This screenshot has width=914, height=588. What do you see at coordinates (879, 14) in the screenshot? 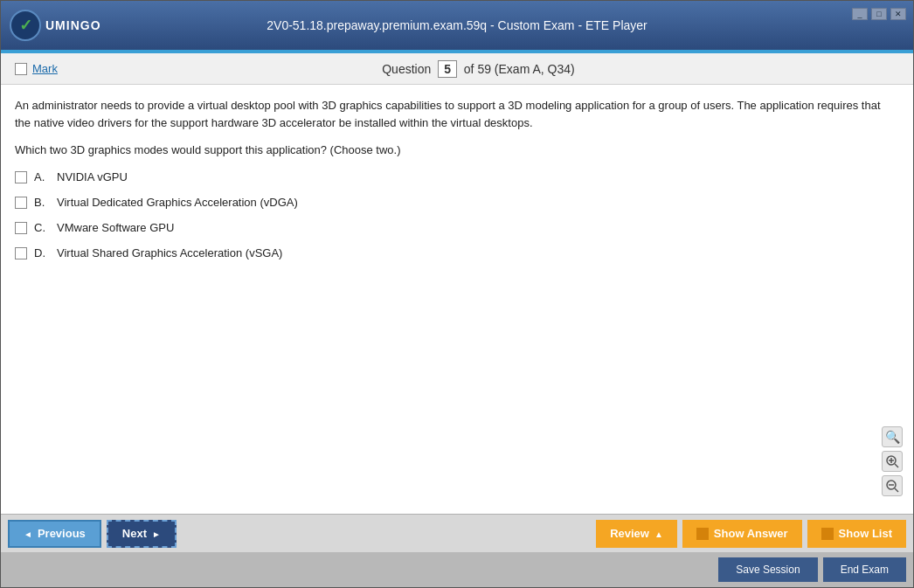
I see `window-controls: _ □ ✕` at bounding box center [879, 14].